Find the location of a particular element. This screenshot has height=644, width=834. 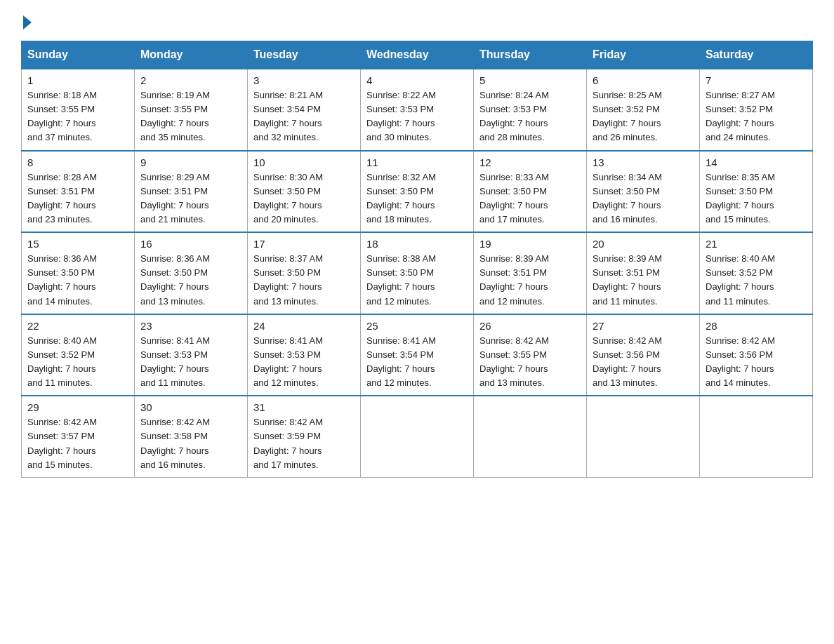

calendar-week-row: 8Sunrise: 8:28 AMSunset: 3:51 PMDaylight… is located at coordinates (417, 192).